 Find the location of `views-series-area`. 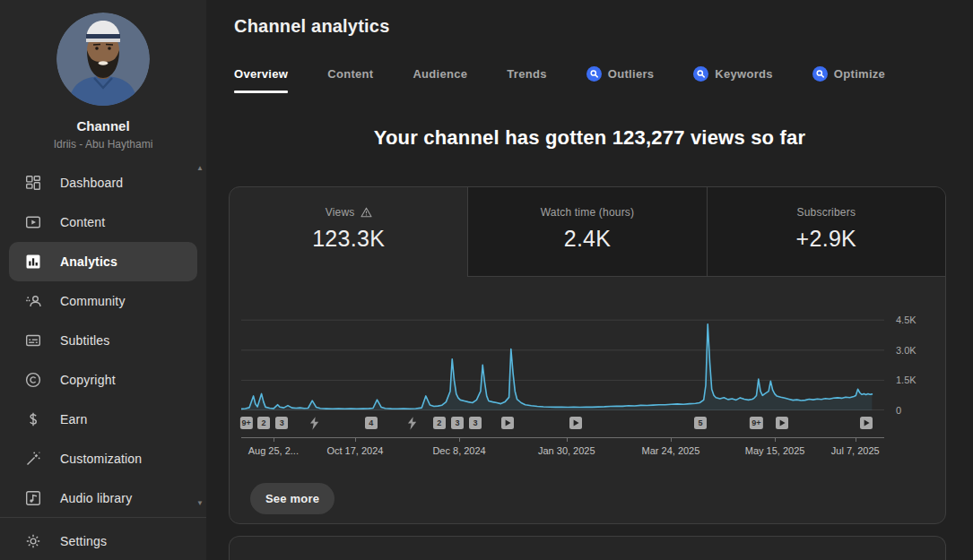

views-series-area is located at coordinates (556, 367).